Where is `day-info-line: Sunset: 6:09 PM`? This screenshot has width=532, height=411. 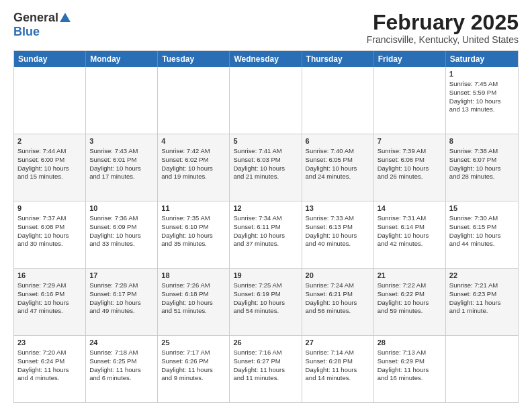 day-info-line: Sunset: 6:09 PM is located at coordinates (122, 227).